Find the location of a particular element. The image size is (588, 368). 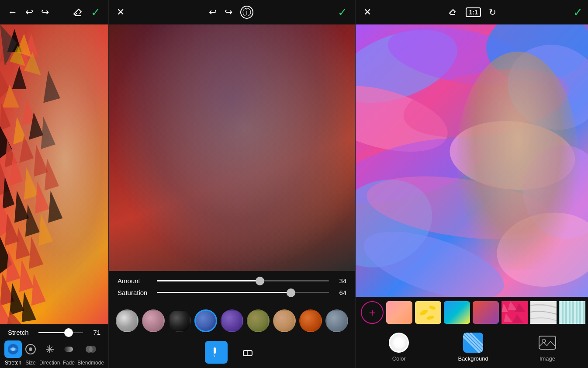

direction-icon is located at coordinates (50, 349).